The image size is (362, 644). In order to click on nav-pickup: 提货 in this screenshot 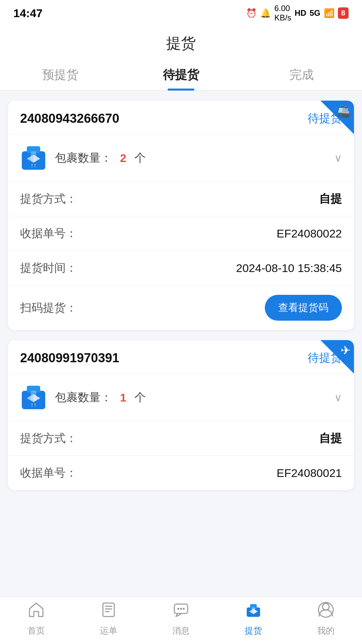, I will do `click(253, 619)`.